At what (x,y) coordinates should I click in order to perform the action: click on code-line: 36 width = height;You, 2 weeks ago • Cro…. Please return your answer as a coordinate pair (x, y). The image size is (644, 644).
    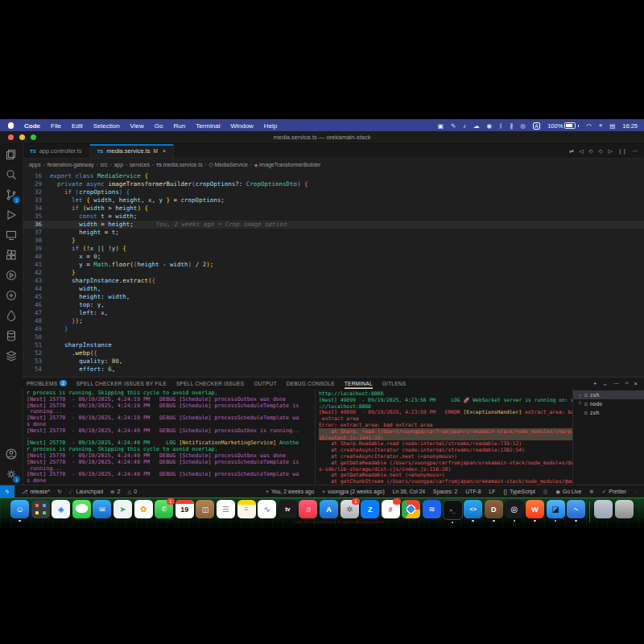
    Looking at the image, I should click on (333, 225).